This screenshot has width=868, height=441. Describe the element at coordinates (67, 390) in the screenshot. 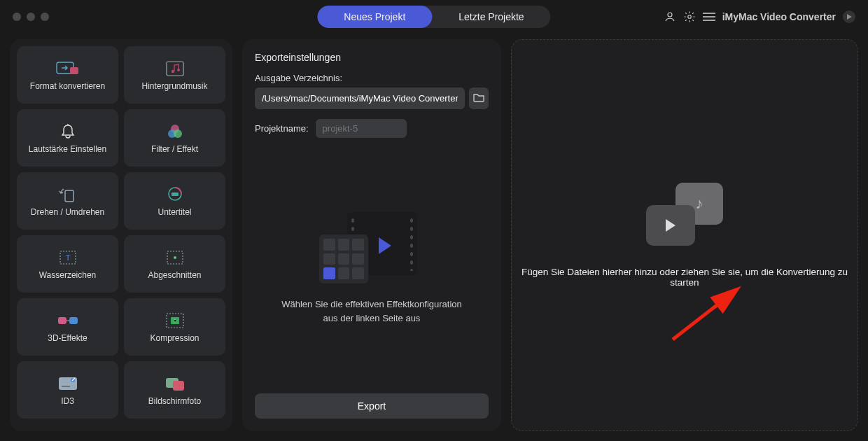

I see `tool-id3: ID3` at that location.